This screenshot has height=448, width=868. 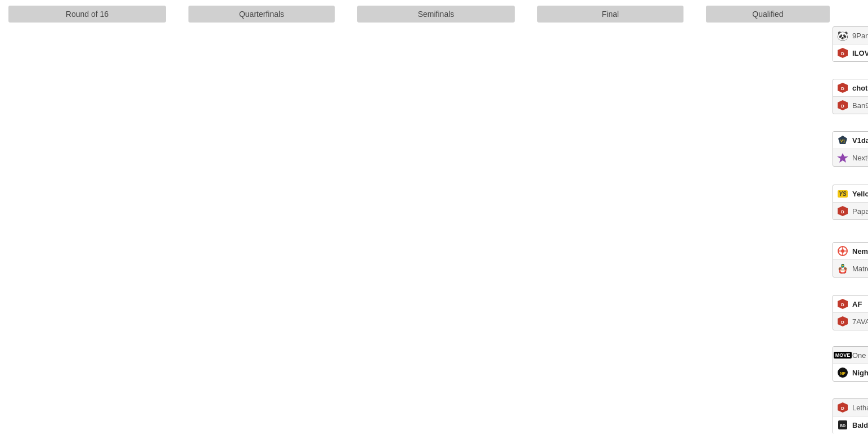 I want to click on r16m6-team2-row: D 7AVAGE 0 i, so click(x=851, y=321).